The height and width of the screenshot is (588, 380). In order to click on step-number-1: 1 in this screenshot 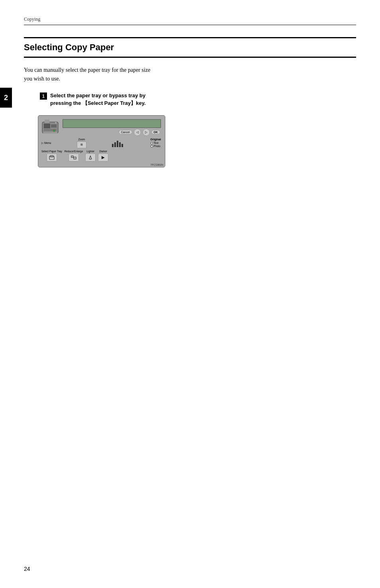, I will do `click(43, 96)`.